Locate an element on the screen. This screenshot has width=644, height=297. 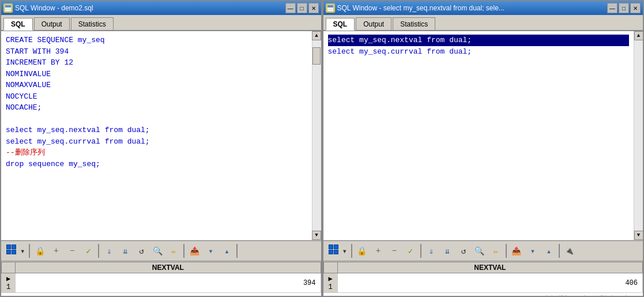
right-plus-button: + is located at coordinates (378, 251).